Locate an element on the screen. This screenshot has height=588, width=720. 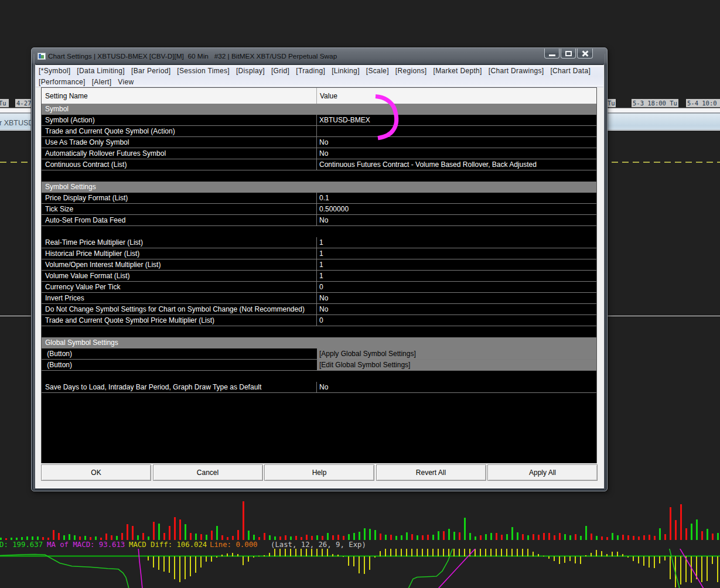
menubar-row1: [*Symbol] [Data Limiting] [Bar Period] [… is located at coordinates (315, 71).